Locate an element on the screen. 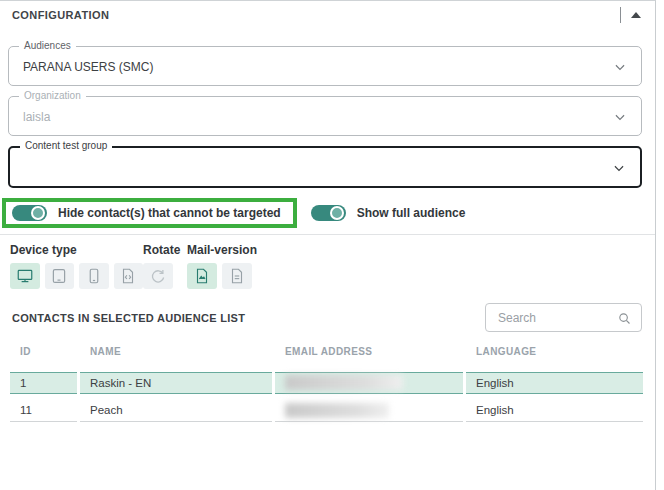 The height and width of the screenshot is (490, 664). audiences-value: PARANA USERS (SMC) is located at coordinates (325, 60).